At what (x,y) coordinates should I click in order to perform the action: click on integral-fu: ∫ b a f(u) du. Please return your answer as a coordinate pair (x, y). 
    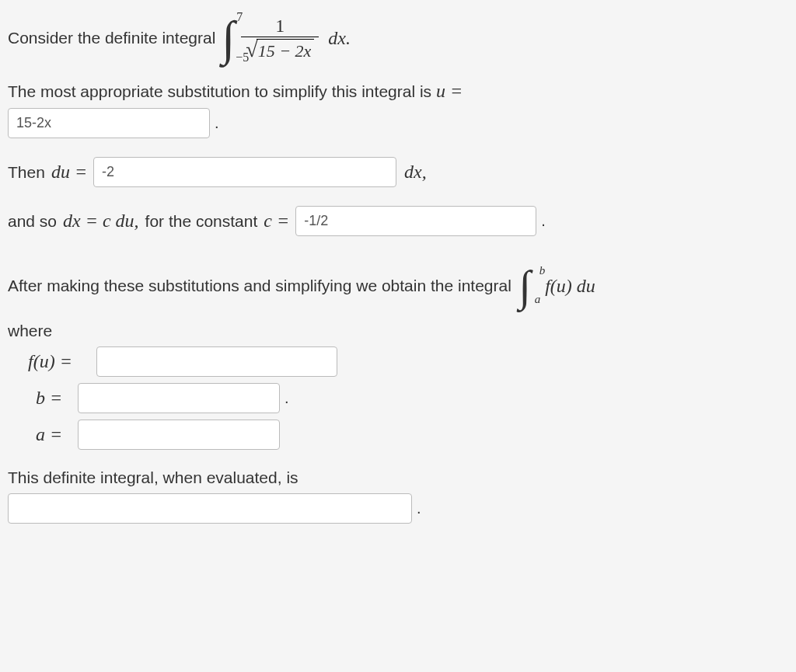
    Looking at the image, I should click on (557, 286).